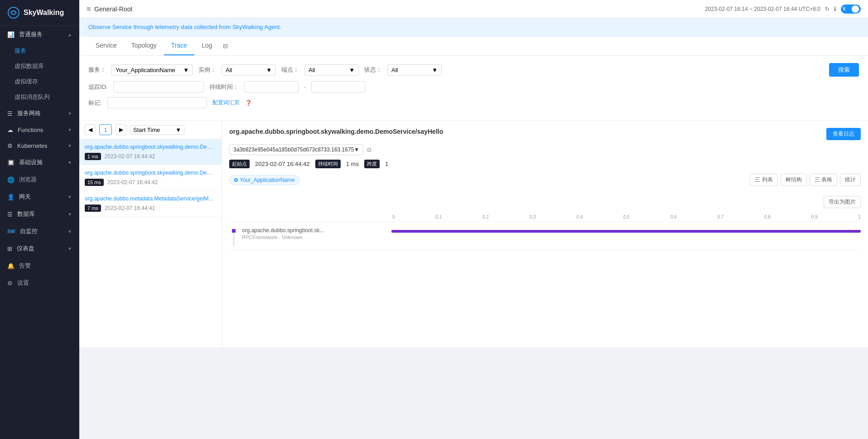 The image size is (868, 439). Describe the element at coordinates (207, 46) in the screenshot. I see `tab-log: Log` at that location.